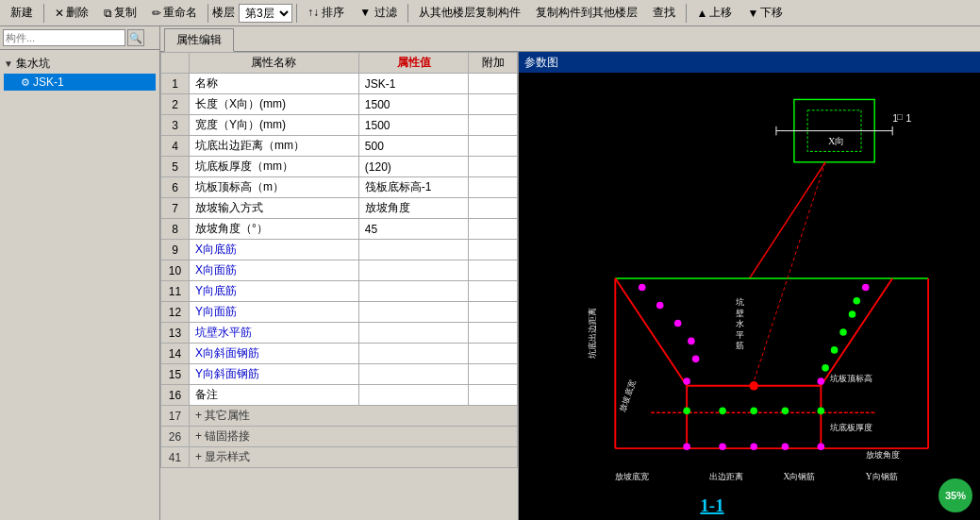 The width and height of the screenshot is (980, 520). What do you see at coordinates (108, 13) in the screenshot?
I see `copy-icon: ⧉` at bounding box center [108, 13].